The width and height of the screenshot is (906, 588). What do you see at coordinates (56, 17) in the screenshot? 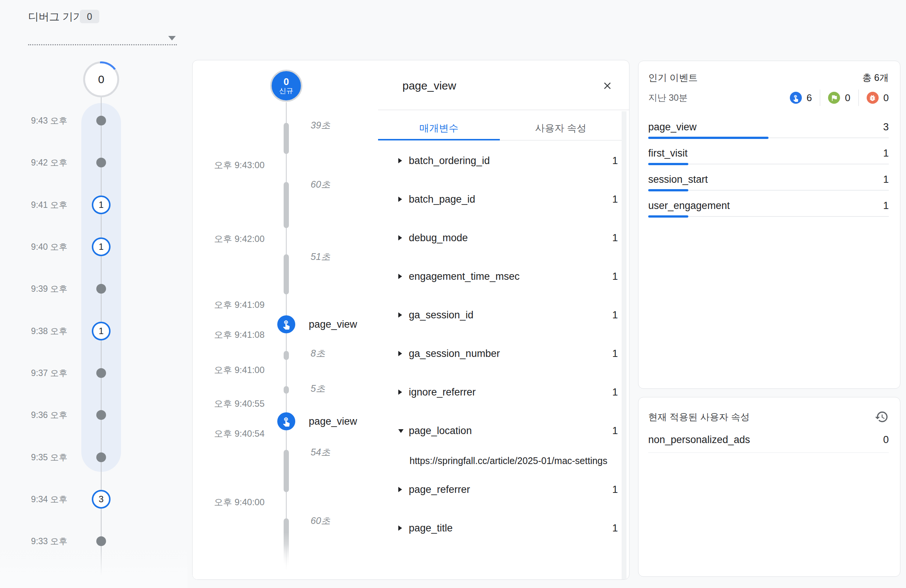
I see `debug-device-title: 디버그 기기` at bounding box center [56, 17].